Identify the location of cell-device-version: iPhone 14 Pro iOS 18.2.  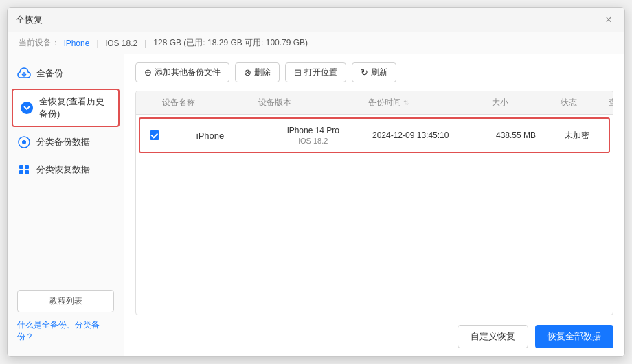
(313, 135).